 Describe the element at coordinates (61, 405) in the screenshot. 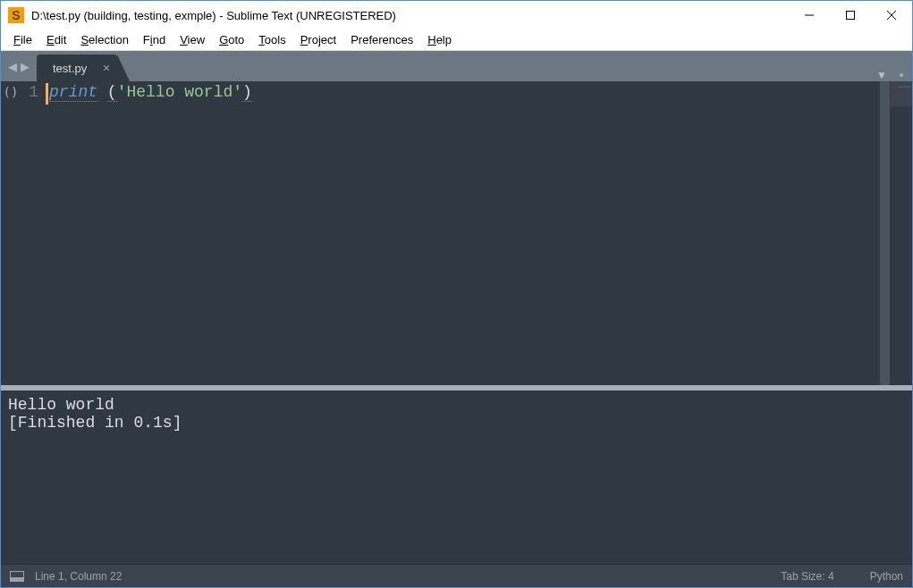

I see `output-line-1: Hello world` at that location.